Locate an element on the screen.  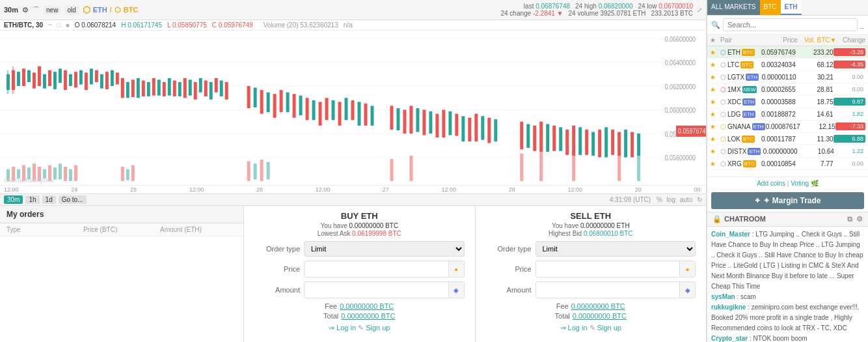
margin-trade-button: ✦ ✦ Margin Trade is located at coordinates (787, 201).